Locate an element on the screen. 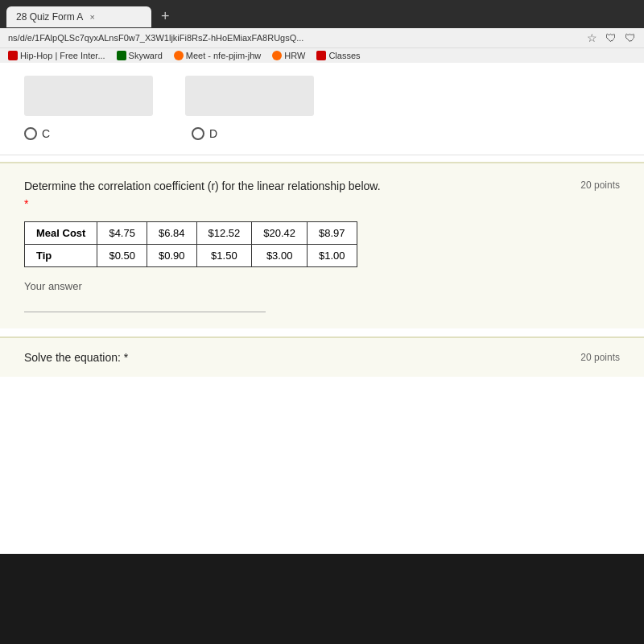 The image size is (644, 644). bookmark-hiphop: Hip-Hop | Free Inter... is located at coordinates (56, 56).